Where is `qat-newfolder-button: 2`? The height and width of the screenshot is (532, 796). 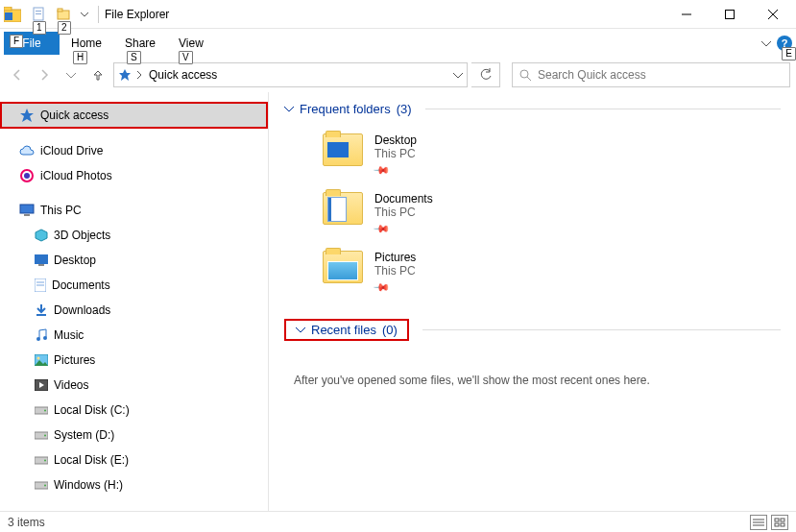 qat-newfolder-button: 2 is located at coordinates (64, 14).